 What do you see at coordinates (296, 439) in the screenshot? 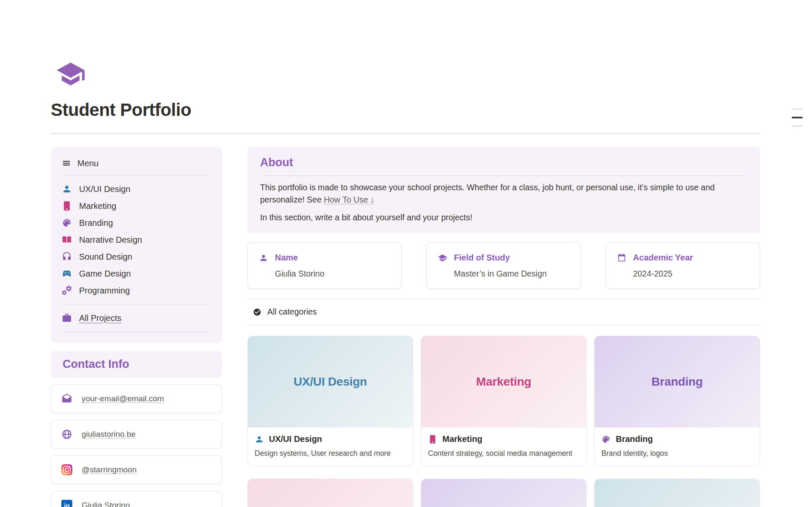
I see `category-name: UX/UI Design` at bounding box center [296, 439].